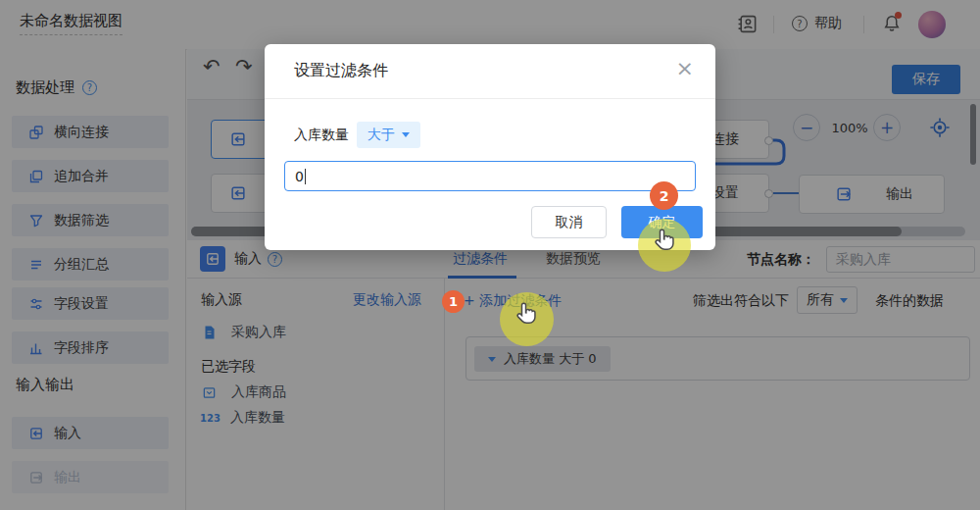 Image resolution: width=980 pixels, height=510 pixels. I want to click on close-icon: ×, so click(685, 69).